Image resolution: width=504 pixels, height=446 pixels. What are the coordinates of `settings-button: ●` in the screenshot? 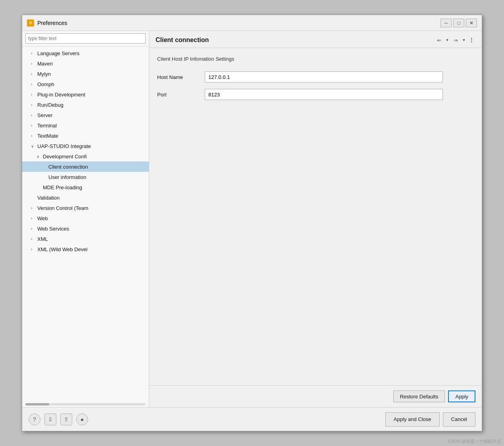 It's located at (82, 419).